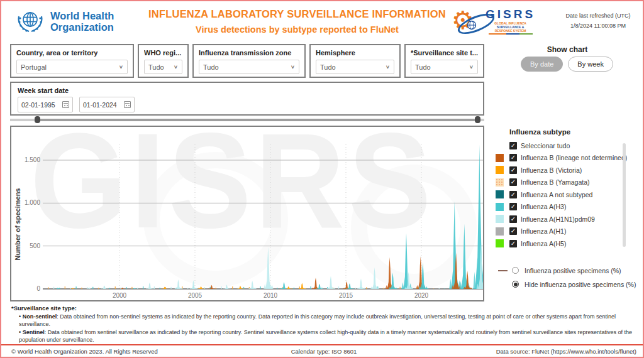 This screenshot has height=358, width=644. I want to click on who-logo-text: World Health Organization, so click(82, 21).